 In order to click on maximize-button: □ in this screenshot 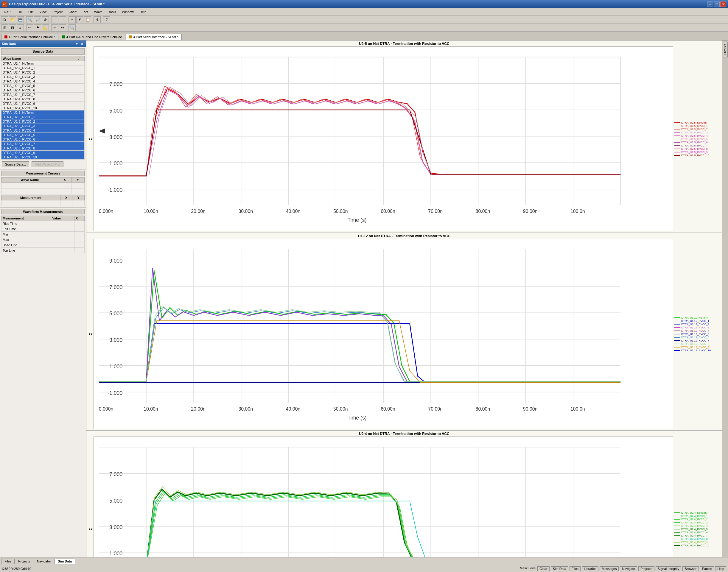, I will do `click(717, 4)`.